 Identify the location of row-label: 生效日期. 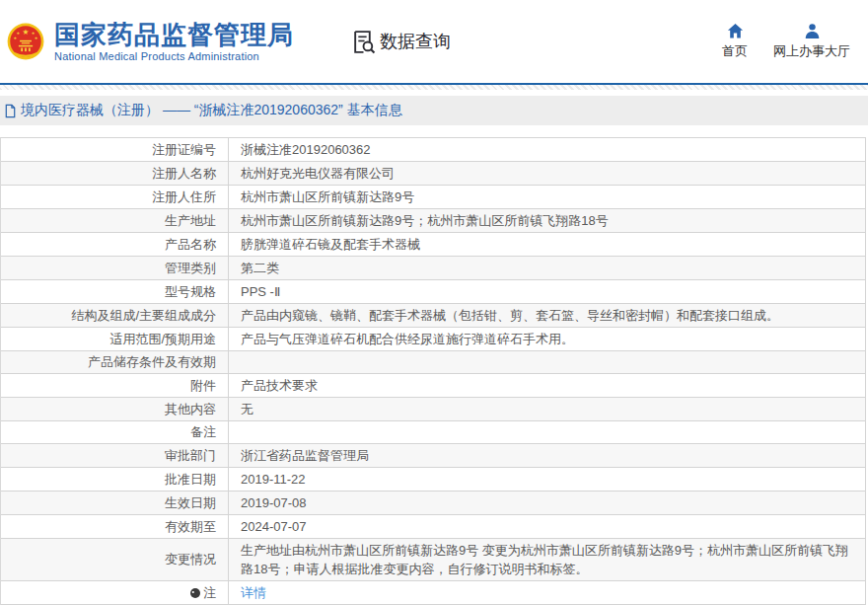
(114, 503).